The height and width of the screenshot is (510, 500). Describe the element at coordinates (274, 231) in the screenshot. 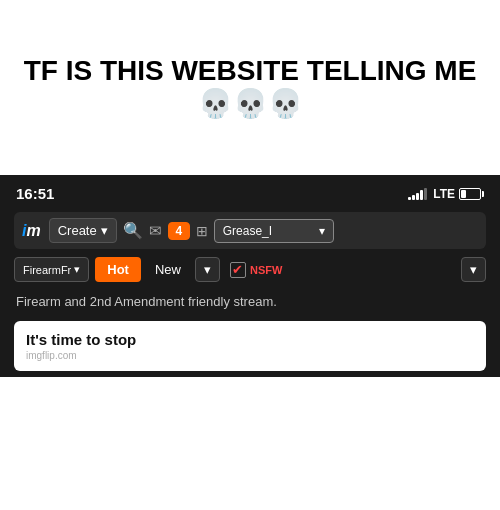

I see `user-menu-button: Grease_I ▾` at that location.